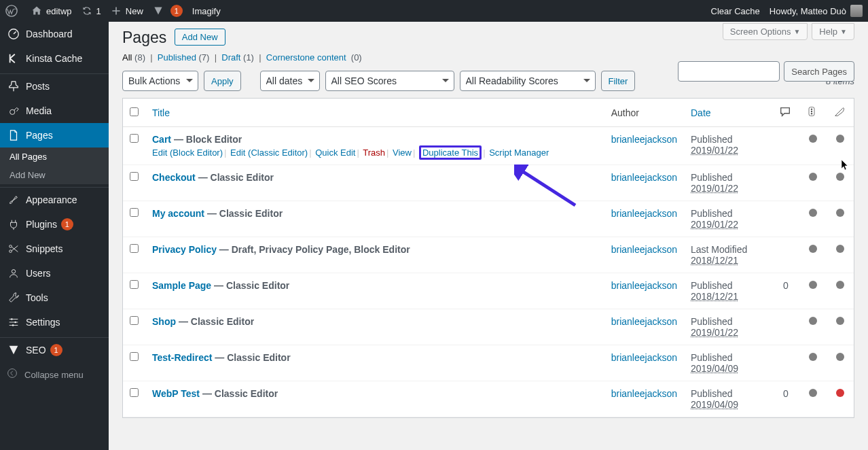 The height and width of the screenshot is (450, 868). What do you see at coordinates (402, 152) in the screenshot?
I see `action-view: View` at bounding box center [402, 152].